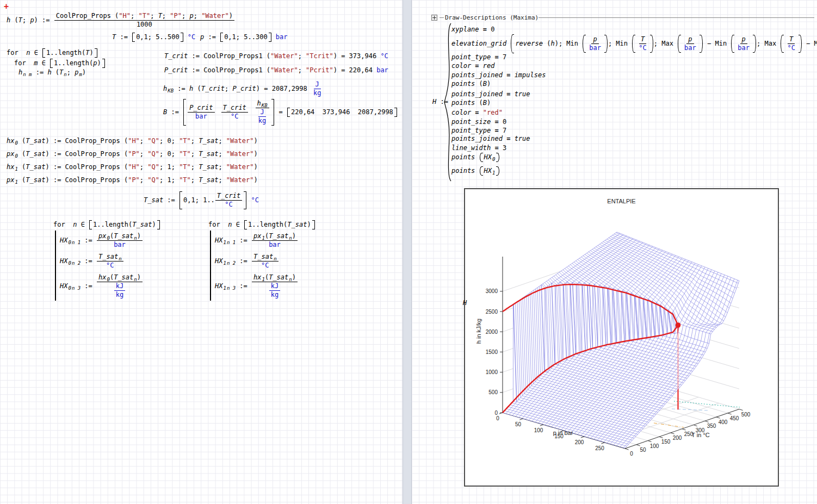 The height and width of the screenshot is (504, 817). What do you see at coordinates (492, 17) in the screenshot?
I see `area-title: Draw-Descriptions (Maxima)` at bounding box center [492, 17].